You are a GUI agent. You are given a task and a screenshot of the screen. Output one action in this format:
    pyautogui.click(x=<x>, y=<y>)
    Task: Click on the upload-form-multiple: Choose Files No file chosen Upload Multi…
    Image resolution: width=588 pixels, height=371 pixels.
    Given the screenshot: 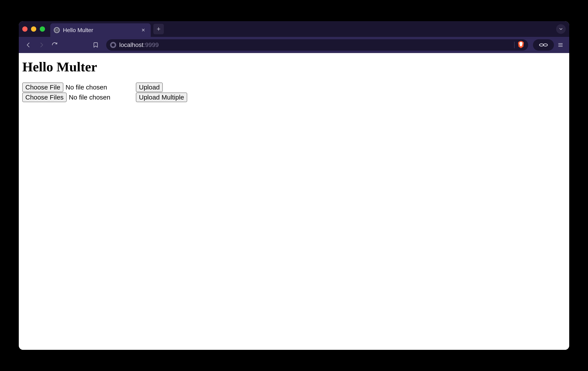 What is the action you would take?
    pyautogui.click(x=294, y=97)
    